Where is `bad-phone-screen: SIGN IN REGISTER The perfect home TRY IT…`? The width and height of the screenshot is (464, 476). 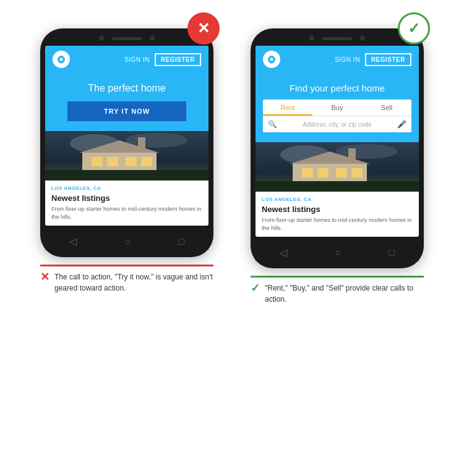
bad-phone-screen: SIGN IN REGISTER The perfect home TRY IT… is located at coordinates (127, 136).